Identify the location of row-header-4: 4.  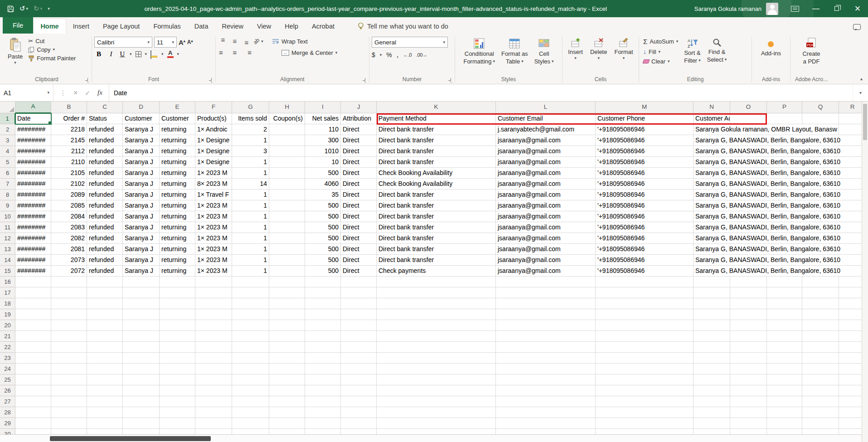
(8, 151).